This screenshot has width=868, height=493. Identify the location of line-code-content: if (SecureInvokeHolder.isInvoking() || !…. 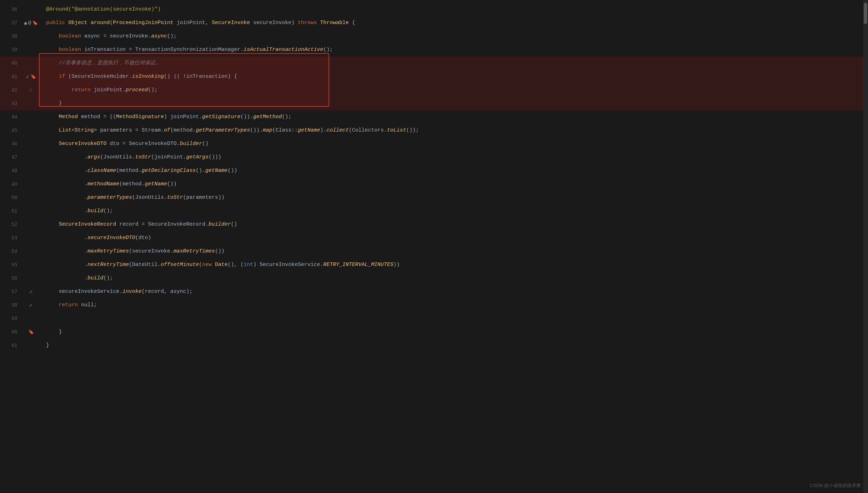
(453, 77).